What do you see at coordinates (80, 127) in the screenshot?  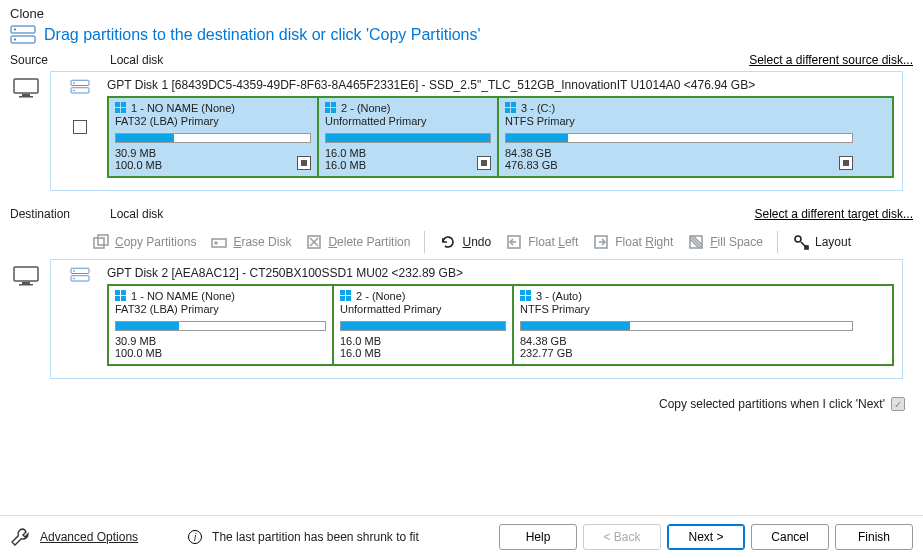 I see `select-disk-checkbox` at bounding box center [80, 127].